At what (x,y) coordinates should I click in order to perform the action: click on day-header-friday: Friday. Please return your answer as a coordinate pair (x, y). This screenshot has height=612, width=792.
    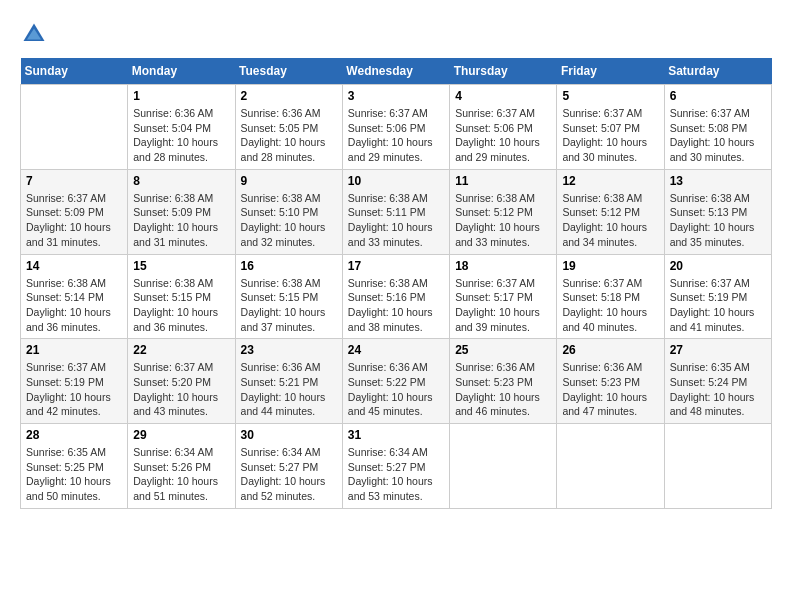
    Looking at the image, I should click on (610, 72).